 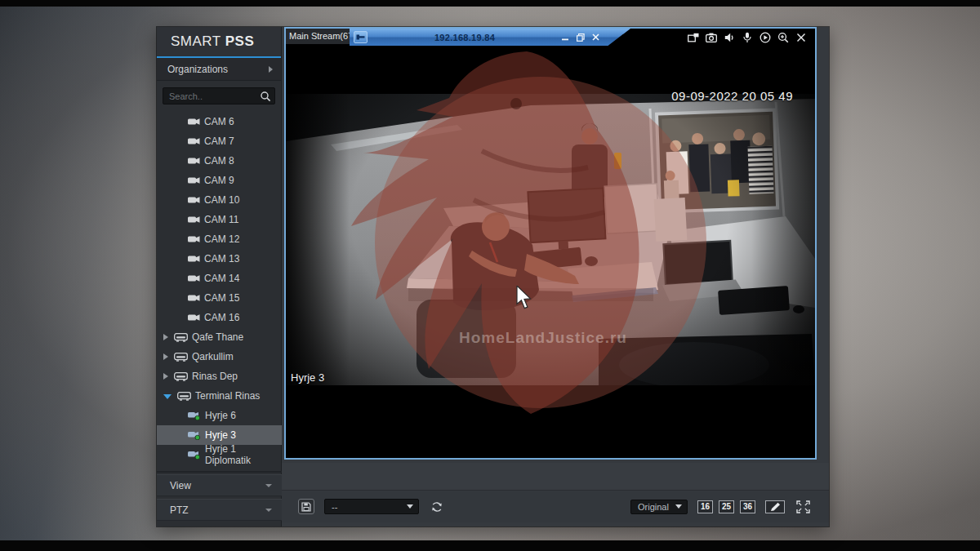 What do you see at coordinates (219, 161) in the screenshot?
I see `camera-label: CAM 8` at bounding box center [219, 161].